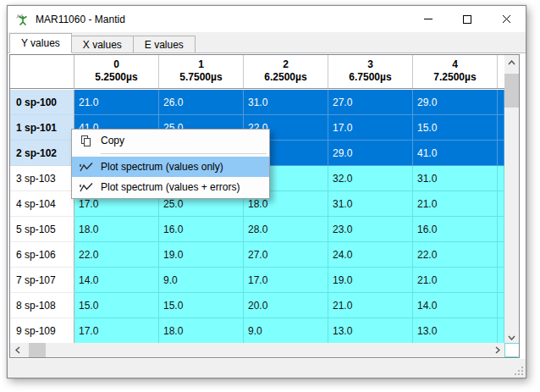  Describe the element at coordinates (286, 64) in the screenshot. I see `column-index-label: 2` at that location.